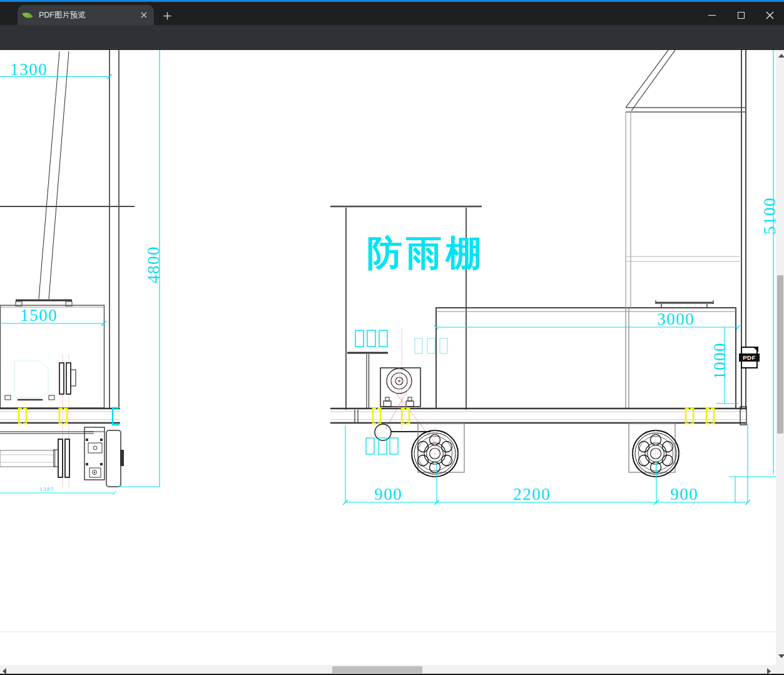  I want to click on dim-900-front: 900, so click(388, 494).